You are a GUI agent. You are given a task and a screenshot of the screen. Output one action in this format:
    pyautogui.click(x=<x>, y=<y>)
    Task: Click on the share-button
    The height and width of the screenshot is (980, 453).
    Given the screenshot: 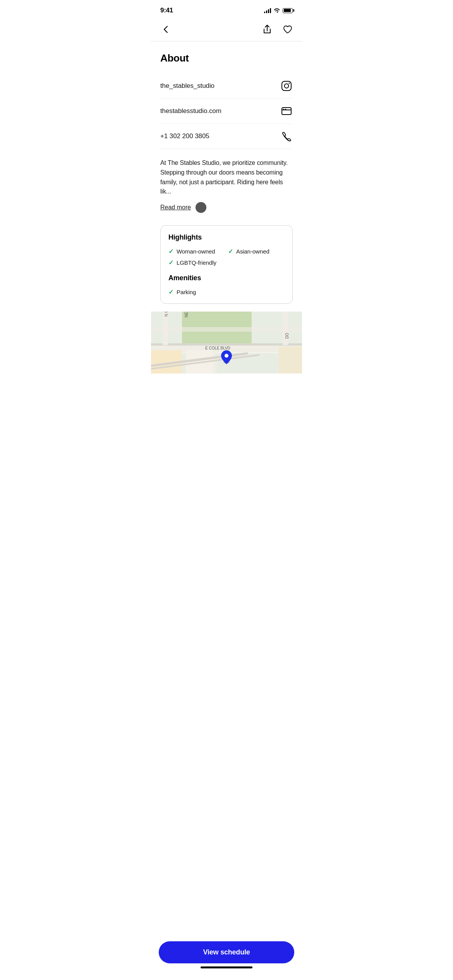 What is the action you would take?
    pyautogui.click(x=267, y=29)
    